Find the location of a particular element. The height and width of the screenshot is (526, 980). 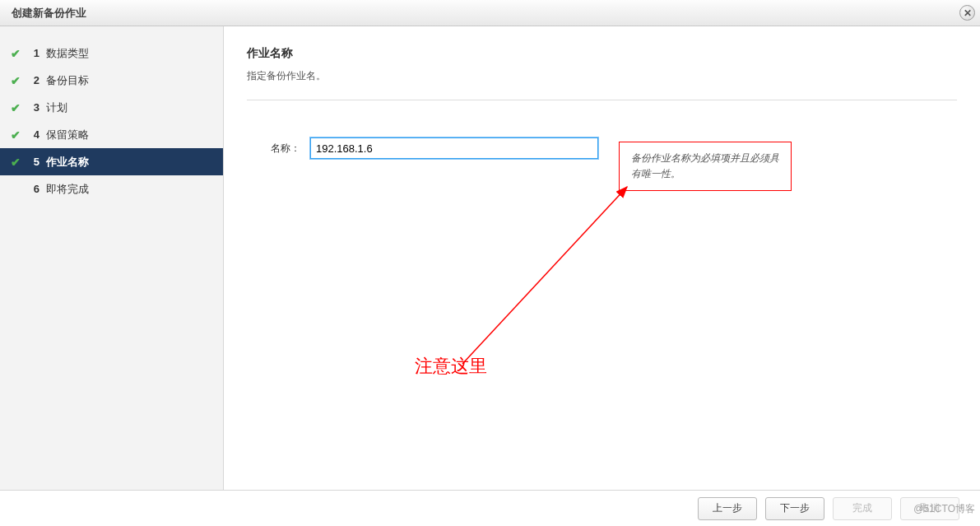

step-backup-target: ✔ 2 备份目标 is located at coordinates (112, 81).